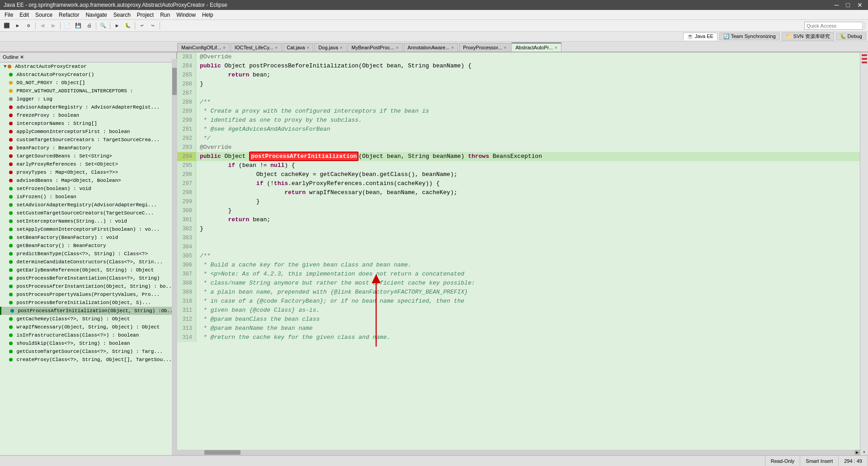 This screenshot has height=466, width=868. What do you see at coordinates (88, 140) in the screenshot?
I see `outline-item-customtarget: customTargetSourceCreators : TargetSourc…` at bounding box center [88, 140].